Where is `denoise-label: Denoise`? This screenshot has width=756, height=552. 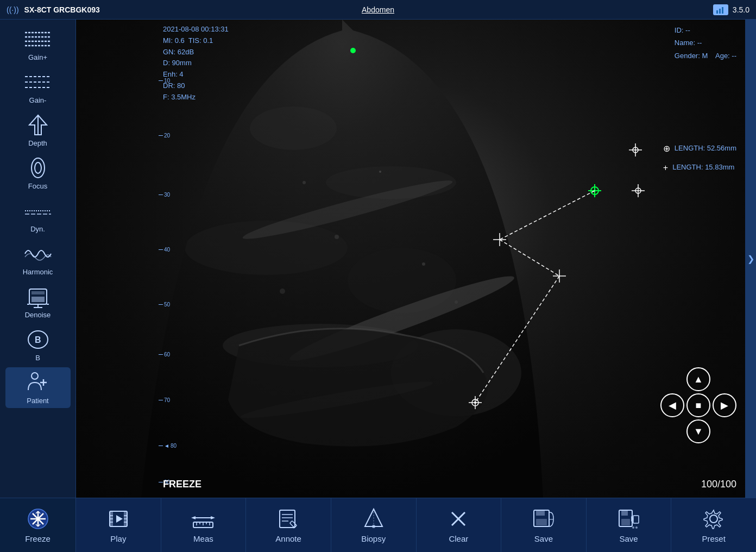 denoise-label: Denoise is located at coordinates (38, 315).